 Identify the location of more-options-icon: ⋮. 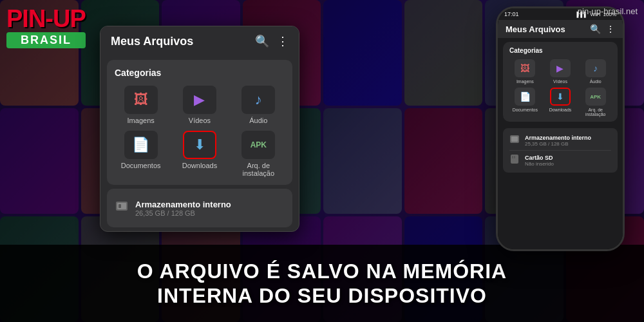
(283, 41).